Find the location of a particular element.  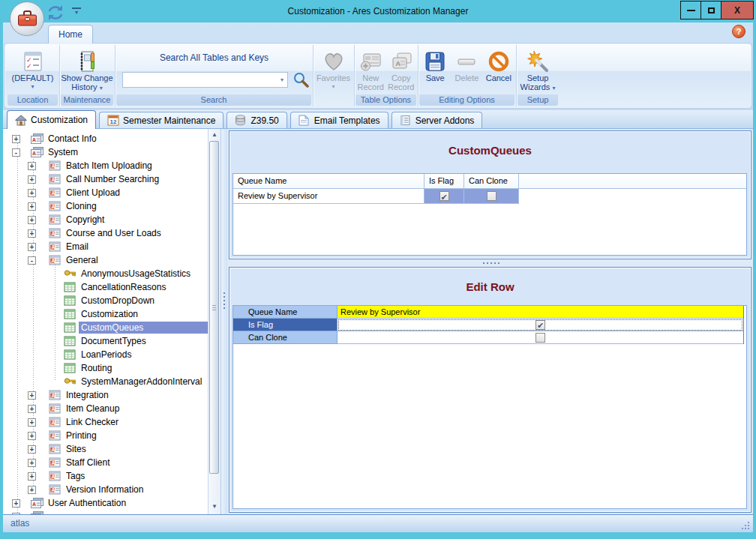

scrollbar-thumb is located at coordinates (214, 307).